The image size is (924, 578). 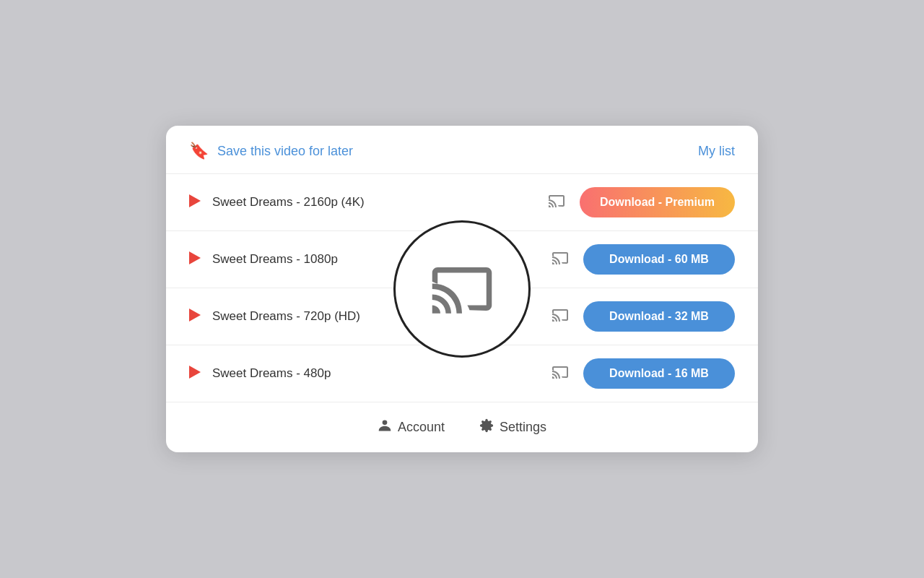 I want to click on bookmark-icon: 🔖, so click(x=199, y=151).